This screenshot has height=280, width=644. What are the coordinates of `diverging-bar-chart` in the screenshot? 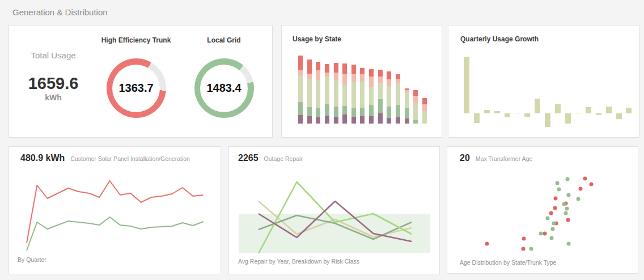 It's located at (544, 82).